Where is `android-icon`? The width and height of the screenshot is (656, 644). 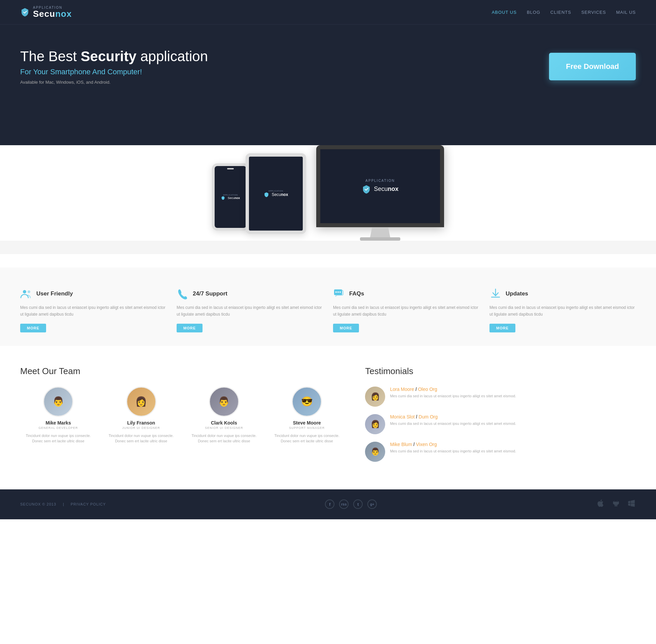 android-icon is located at coordinates (616, 504).